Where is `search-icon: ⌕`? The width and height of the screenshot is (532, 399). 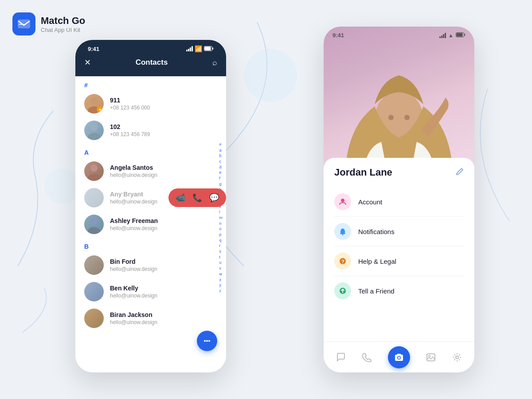 search-icon: ⌕ is located at coordinates (215, 63).